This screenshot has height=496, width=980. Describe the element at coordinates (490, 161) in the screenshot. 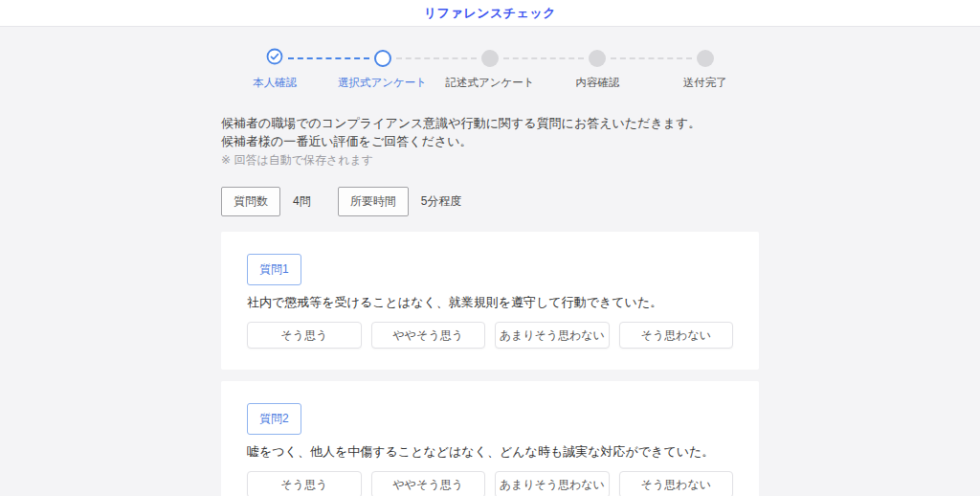

I see `autosave-note: ※ 回答は自動で保存されます` at that location.